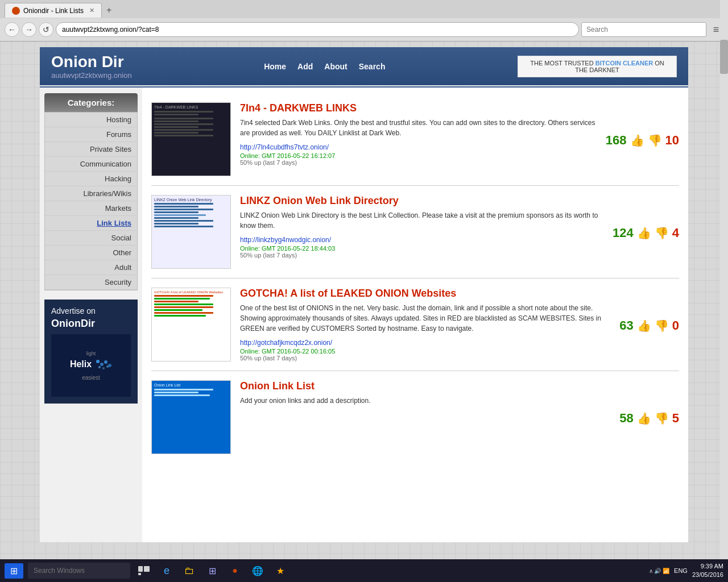  Describe the element at coordinates (144, 571) in the screenshot. I see `taskbar-task-view` at that location.